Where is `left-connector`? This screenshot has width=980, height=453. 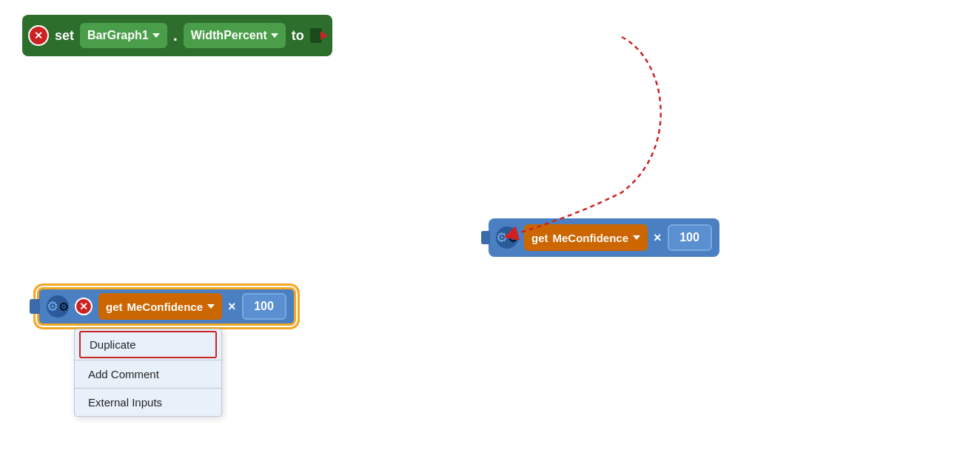
left-connector is located at coordinates (486, 238).